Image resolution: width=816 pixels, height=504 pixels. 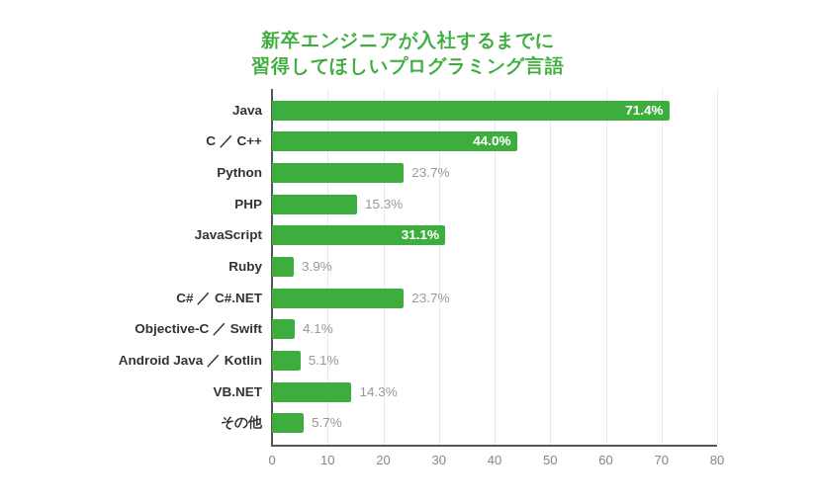 I want to click on bar-row: Objective-C ／ Swift4.1%, so click(x=495, y=329).